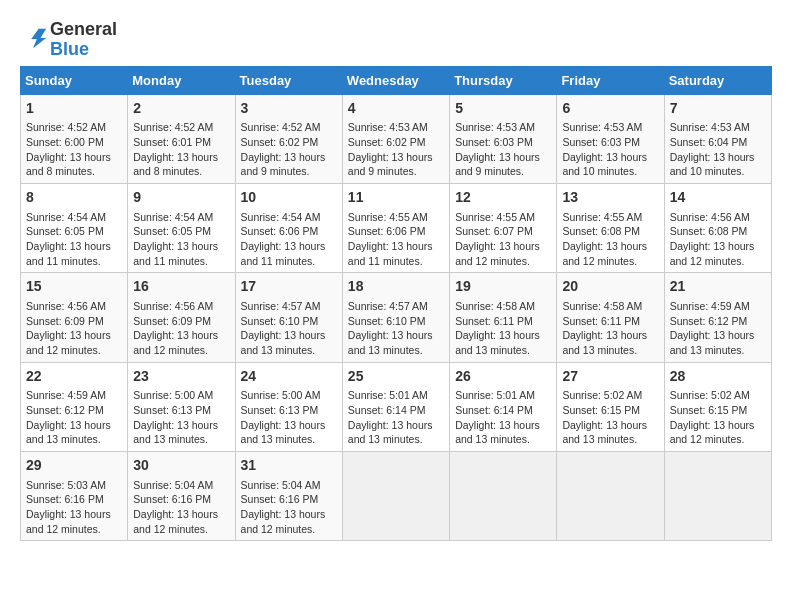  I want to click on calendar-cell: 16Sunrise: 4:56 AM Sunset: 6:09 PM Dayli…, so click(182, 318).